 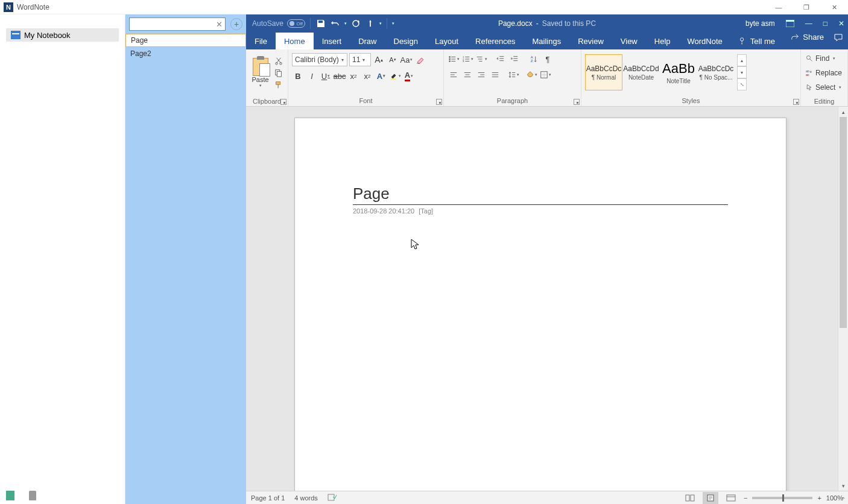 What do you see at coordinates (690, 498) in the screenshot?
I see `read-mode-icon` at bounding box center [690, 498].